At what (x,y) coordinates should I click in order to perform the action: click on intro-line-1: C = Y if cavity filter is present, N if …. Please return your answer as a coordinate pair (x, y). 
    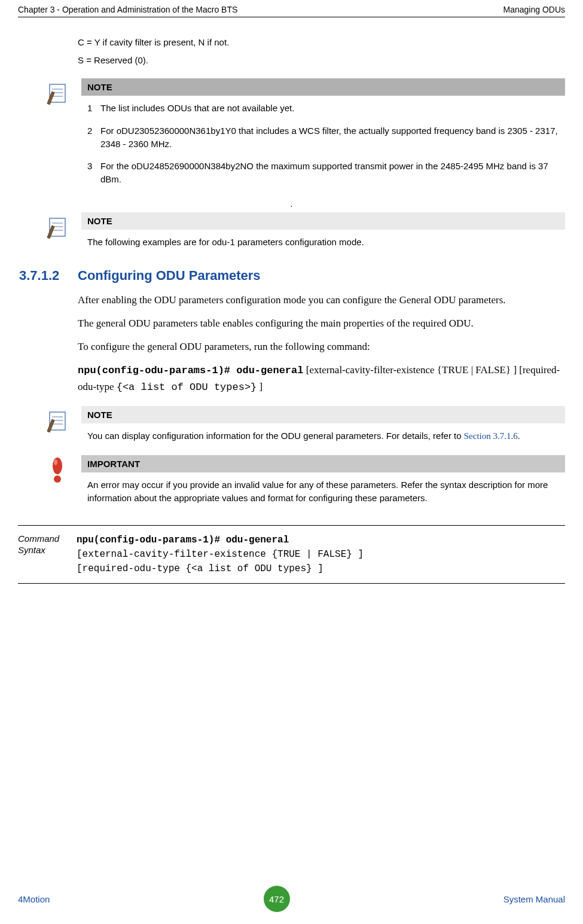
    Looking at the image, I should click on (322, 42).